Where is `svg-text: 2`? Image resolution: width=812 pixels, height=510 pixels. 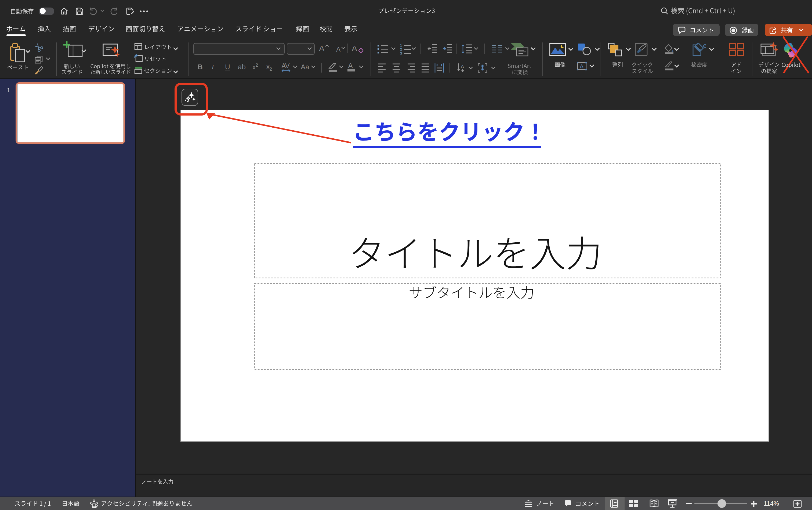
svg-text: 2 is located at coordinates (401, 49).